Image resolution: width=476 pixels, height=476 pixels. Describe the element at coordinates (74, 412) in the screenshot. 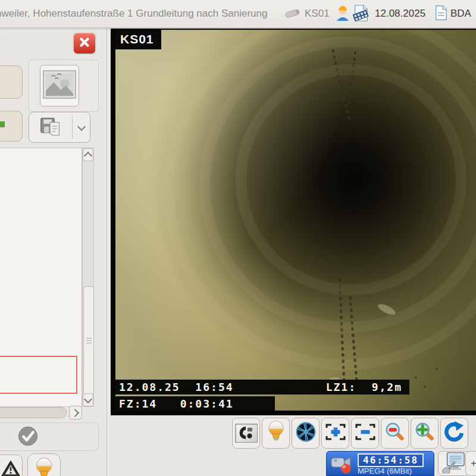

I see `chevron-right-icon` at that location.